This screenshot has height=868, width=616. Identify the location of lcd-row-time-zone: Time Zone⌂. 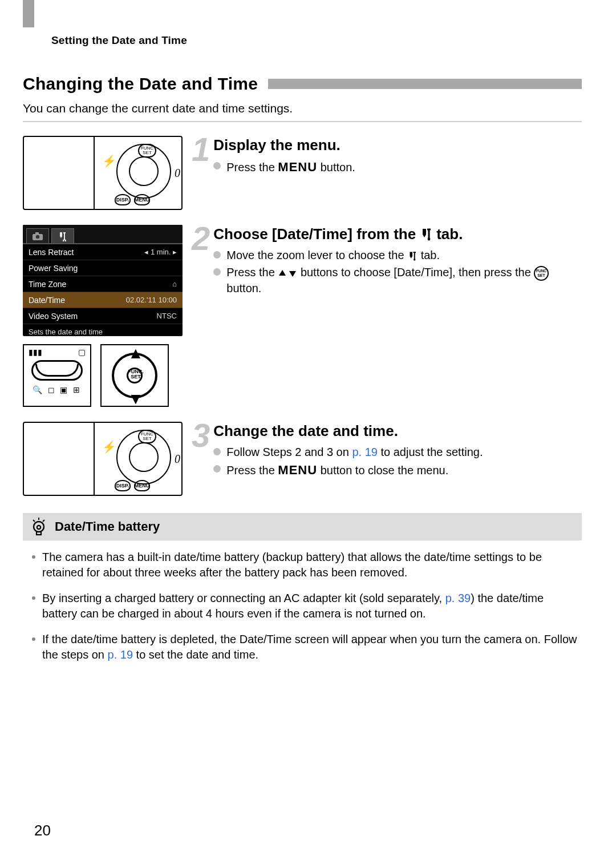
(103, 284).